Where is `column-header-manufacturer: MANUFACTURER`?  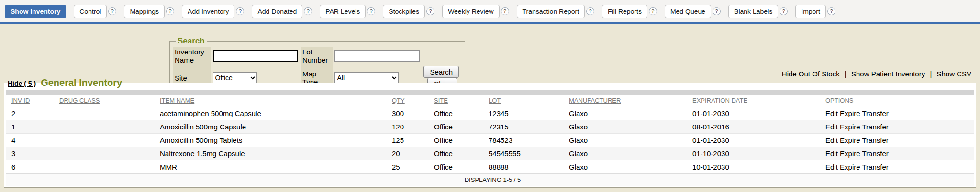 column-header-manufacturer: MANUFACTURER is located at coordinates (628, 100).